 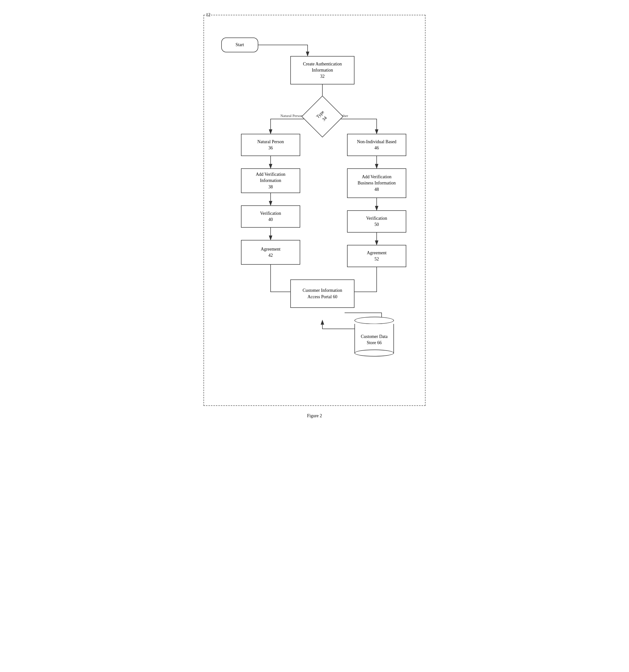 What do you see at coordinates (240, 45) in the screenshot?
I see `start-box: Start` at bounding box center [240, 45].